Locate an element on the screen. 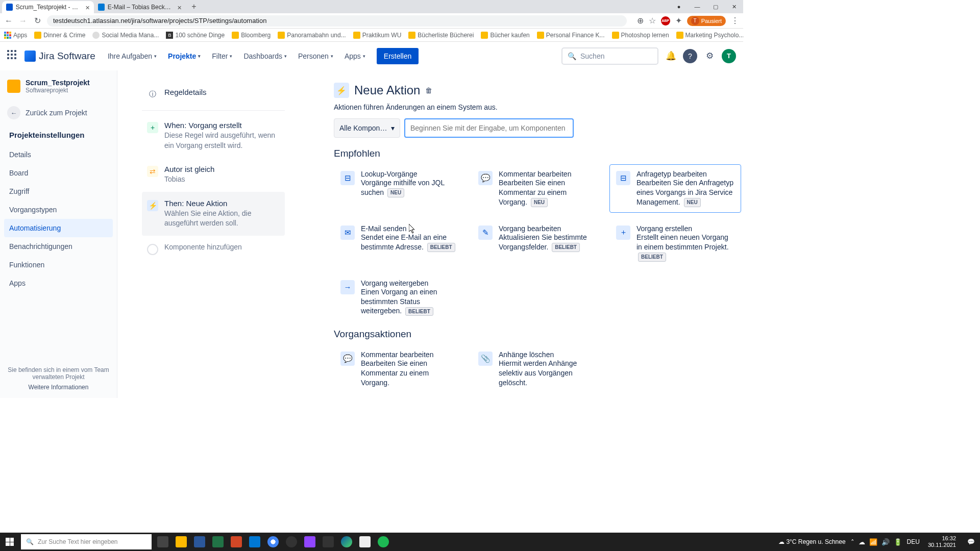 Image resolution: width=980 pixels, height=551 pixels. jira-logo: Jira Software is located at coordinates (60, 56).